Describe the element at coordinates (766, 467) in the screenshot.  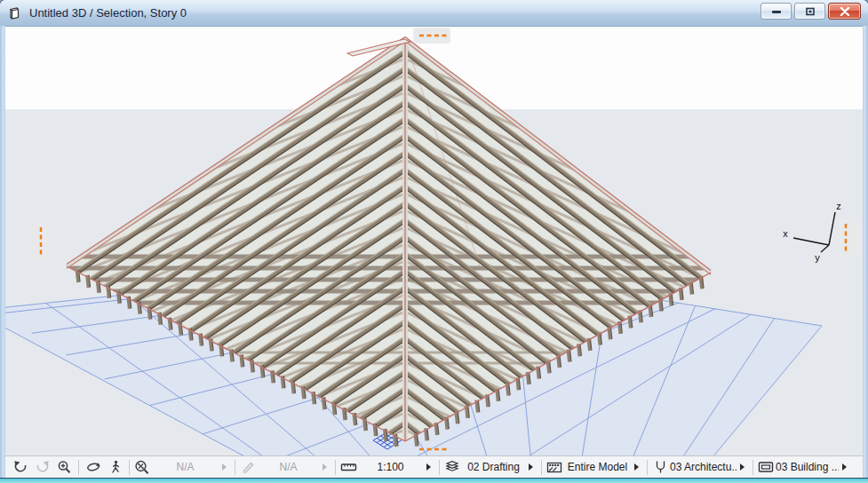
I see `frame-in-frame-icon` at that location.